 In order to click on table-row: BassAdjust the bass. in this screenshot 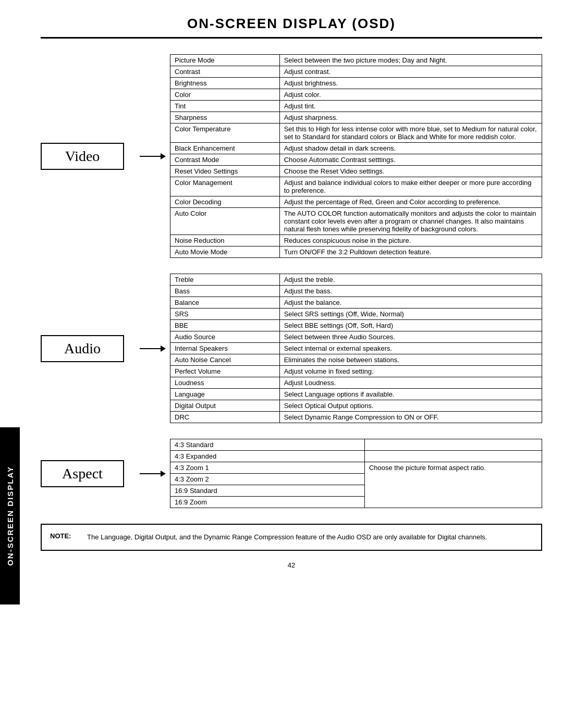, I will do `click(357, 291)`.